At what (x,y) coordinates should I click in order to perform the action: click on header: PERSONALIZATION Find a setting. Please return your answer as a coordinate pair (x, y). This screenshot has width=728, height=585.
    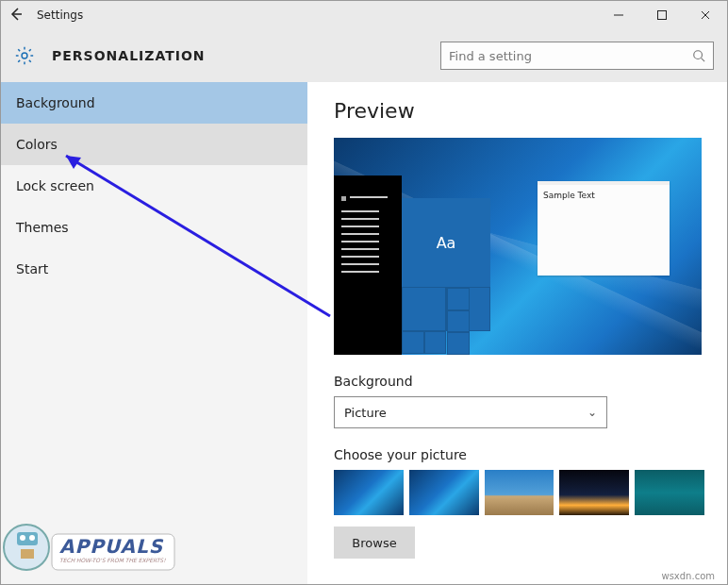
    Looking at the image, I should click on (364, 56).